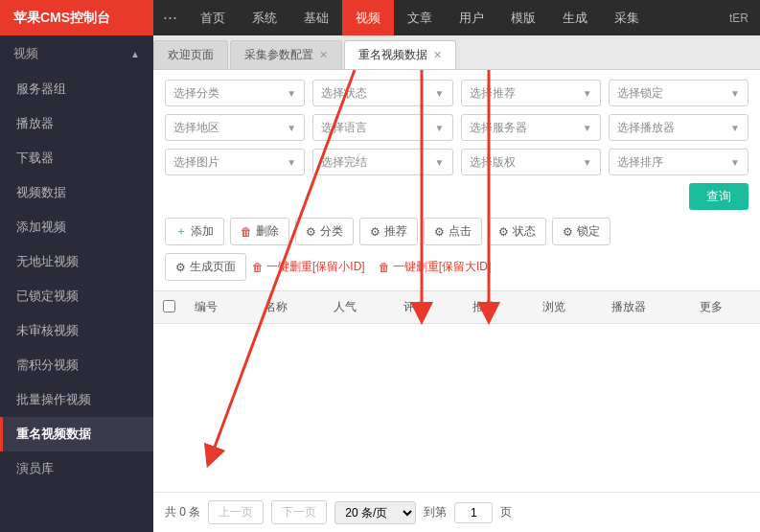 Image resolution: width=760 pixels, height=532 pixels. What do you see at coordinates (77, 469) in the screenshot?
I see `sidebar-item-actor-lib: 演员库` at bounding box center [77, 469].